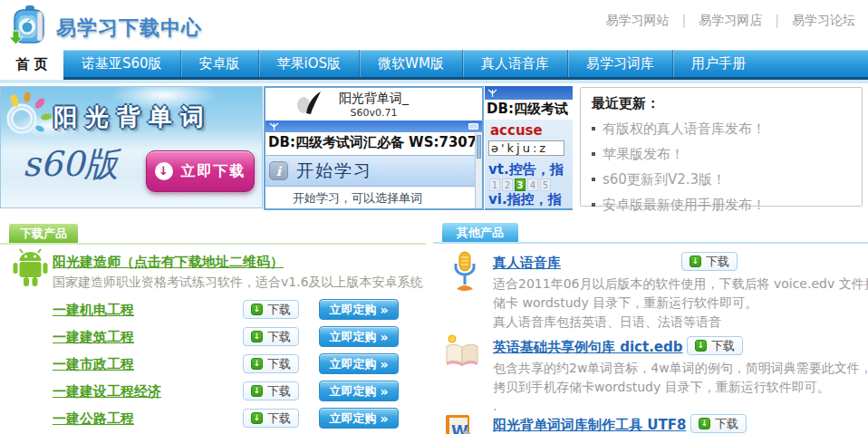 This screenshot has width=868, height=434. What do you see at coordinates (680, 406) in the screenshot?
I see `desc-line: .` at bounding box center [680, 406].